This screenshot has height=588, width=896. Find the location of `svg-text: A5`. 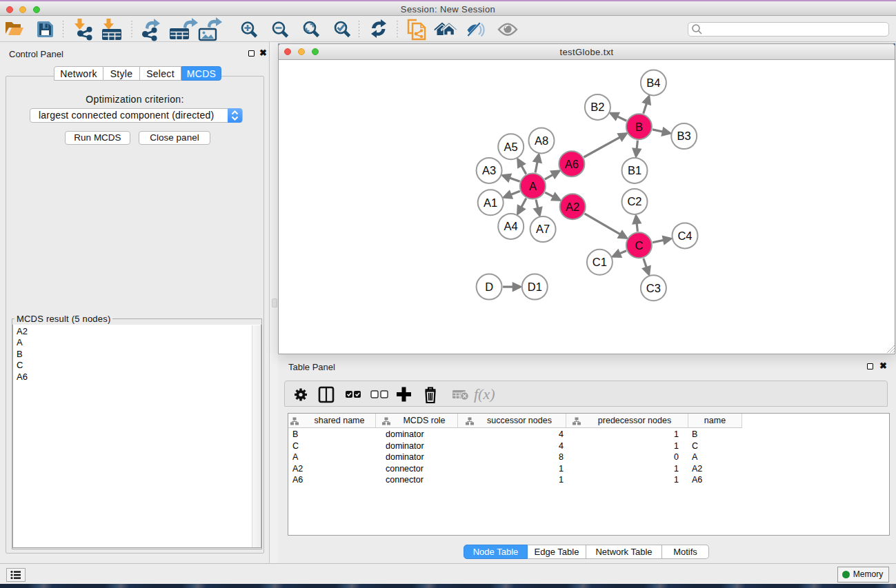

svg-text: A5 is located at coordinates (511, 147).